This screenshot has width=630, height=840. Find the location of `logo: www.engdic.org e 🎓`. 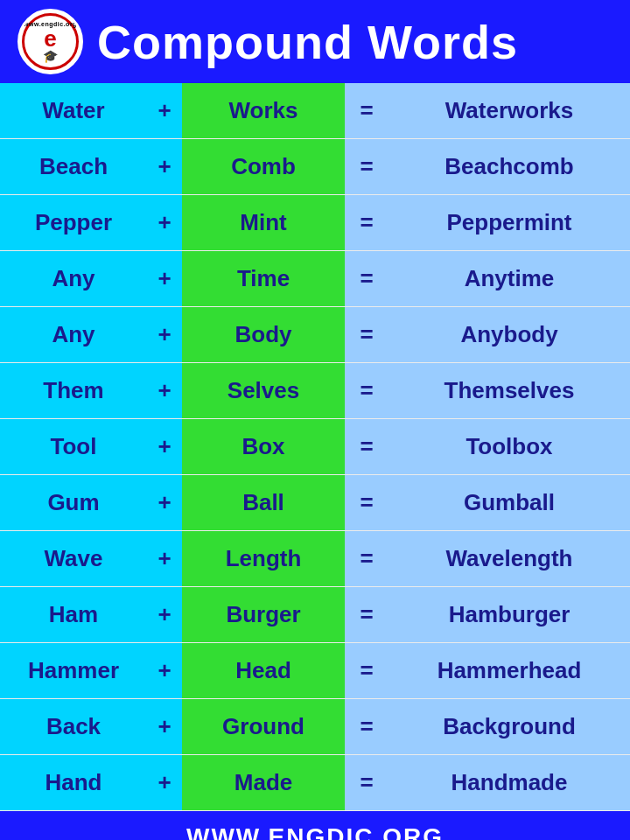

logo: www.engdic.org e 🎓 is located at coordinates (51, 42).